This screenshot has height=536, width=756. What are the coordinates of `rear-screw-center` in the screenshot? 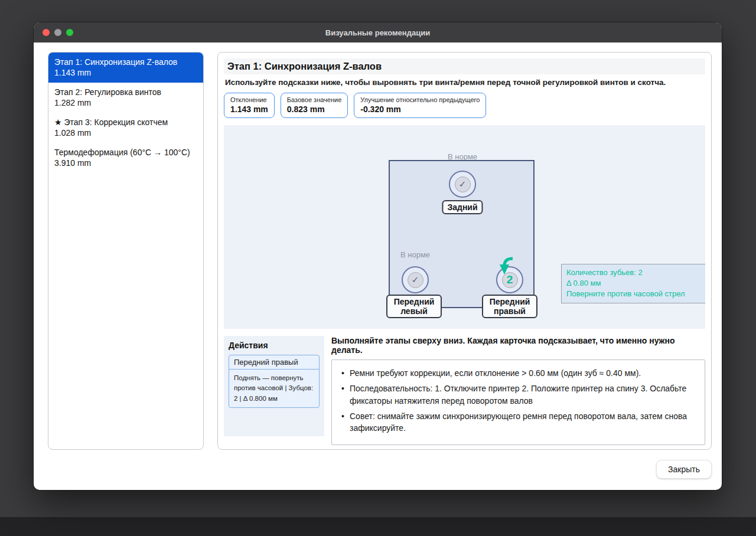 It's located at (463, 184).